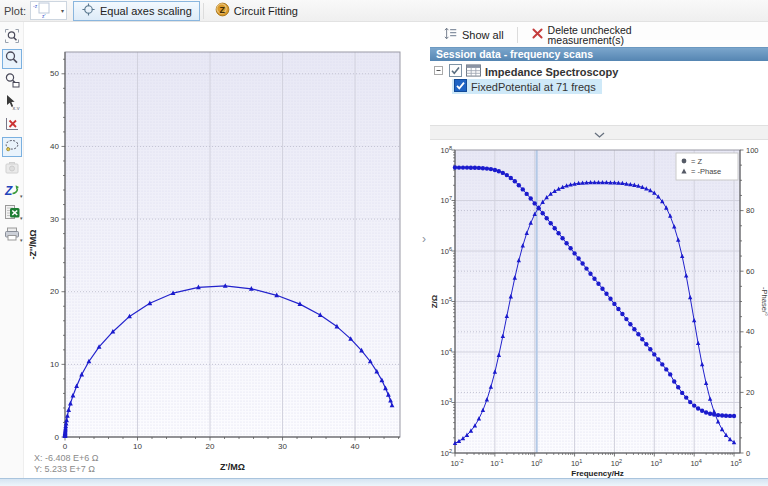 Image resolution: width=768 pixels, height=486 pixels. Describe the element at coordinates (62, 10) in the screenshot. I see `combobox-caret-icon: ▾` at that location.